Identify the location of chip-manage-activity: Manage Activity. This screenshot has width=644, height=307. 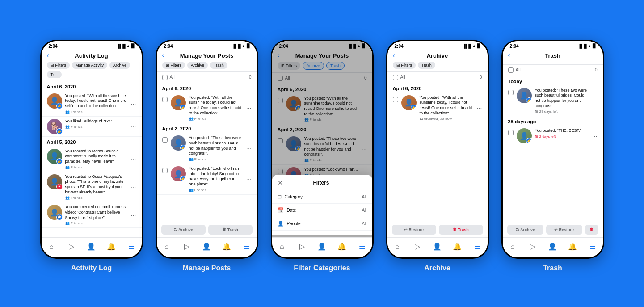
(89, 65).